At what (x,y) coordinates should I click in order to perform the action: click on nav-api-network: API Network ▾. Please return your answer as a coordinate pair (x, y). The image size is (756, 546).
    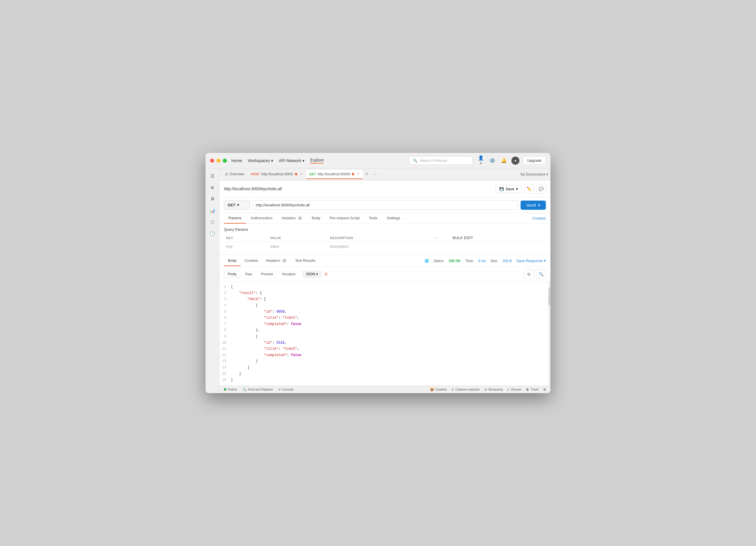
    Looking at the image, I should click on (291, 161).